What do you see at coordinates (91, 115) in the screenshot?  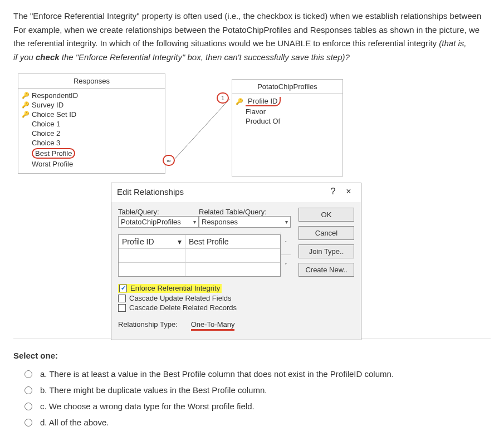 I see `table-row: 🔑Choice Set ID` at bounding box center [91, 115].